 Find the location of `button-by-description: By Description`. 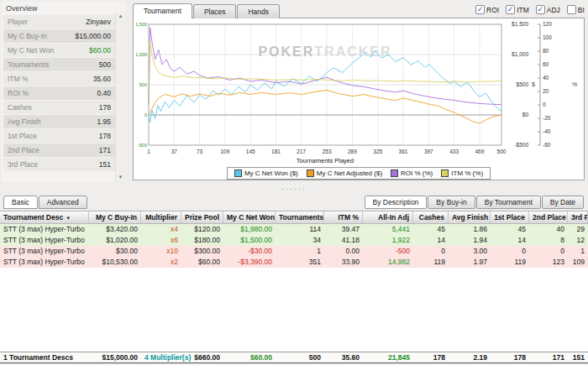

button-by-description: By Description is located at coordinates (396, 202).